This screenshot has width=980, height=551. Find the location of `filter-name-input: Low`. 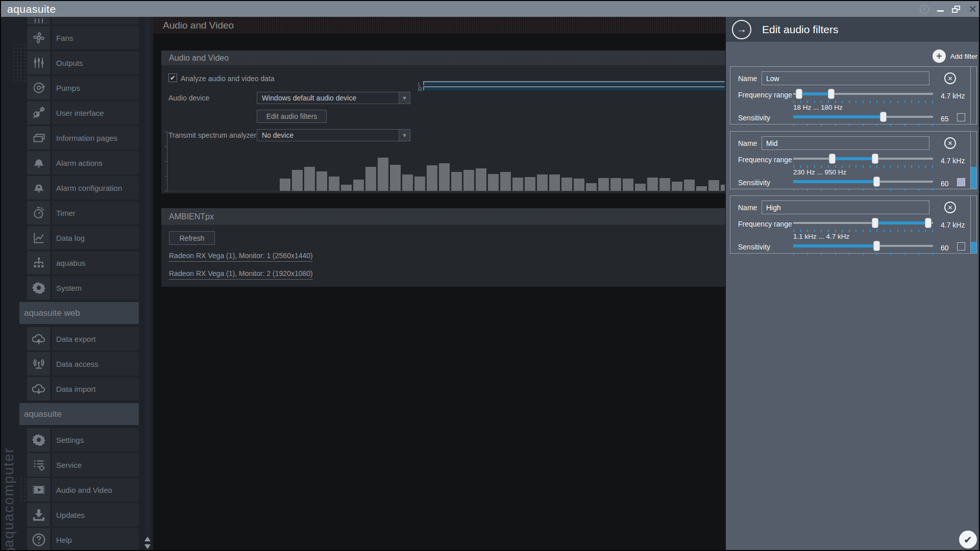

filter-name-input: Low is located at coordinates (845, 79).